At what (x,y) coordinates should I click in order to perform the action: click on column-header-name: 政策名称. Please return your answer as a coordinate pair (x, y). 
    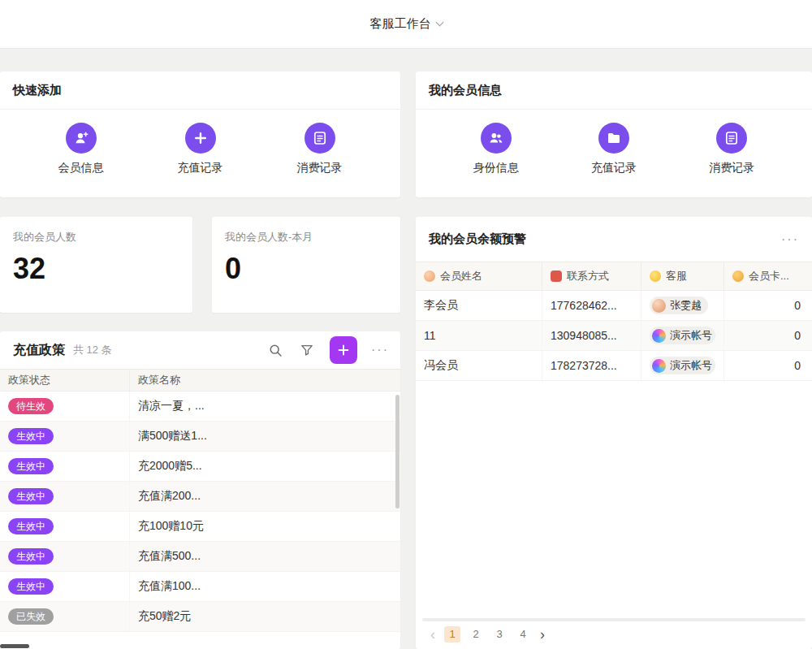
    Looking at the image, I should click on (265, 380).